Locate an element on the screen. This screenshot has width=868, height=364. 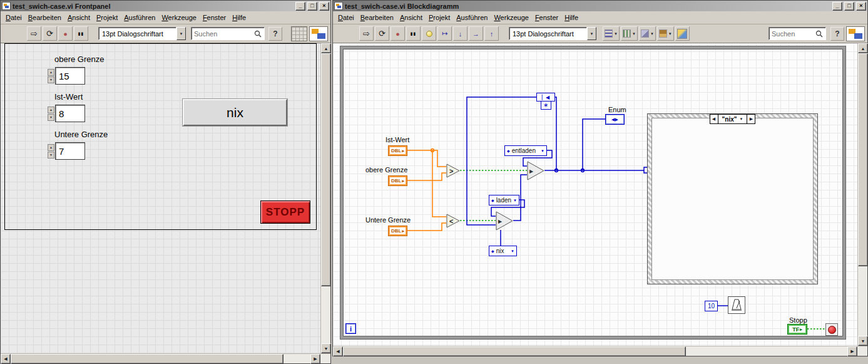
enum-constant-laden: ◆ laden ▼ is located at coordinates (504, 200).